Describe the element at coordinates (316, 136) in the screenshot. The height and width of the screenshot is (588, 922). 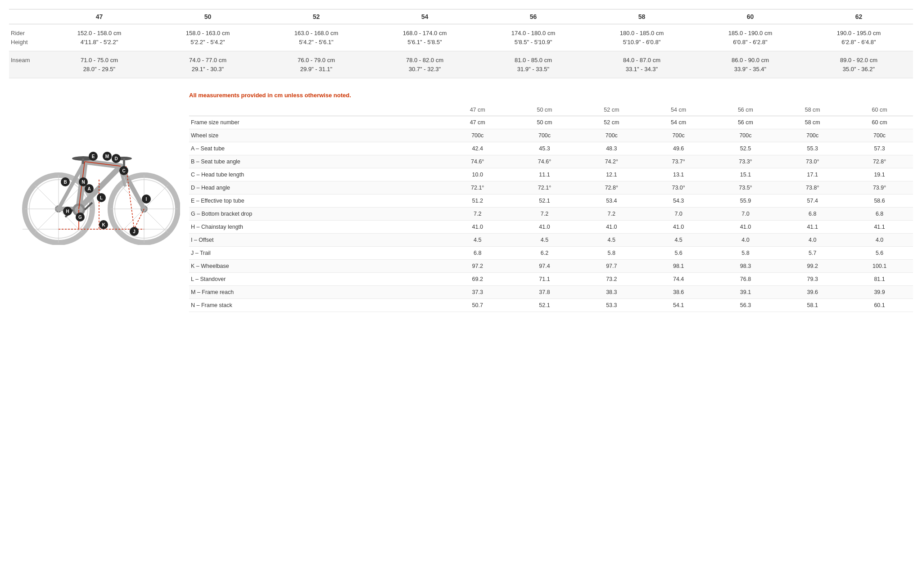
I see `geo-row-label-1: Wheel size` at that location.